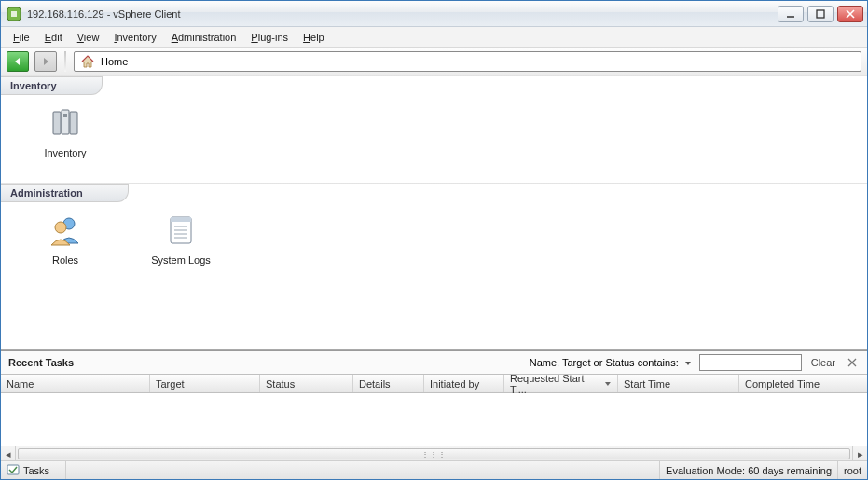 The width and height of the screenshot is (868, 480). I want to click on window-buttons, so click(820, 14).